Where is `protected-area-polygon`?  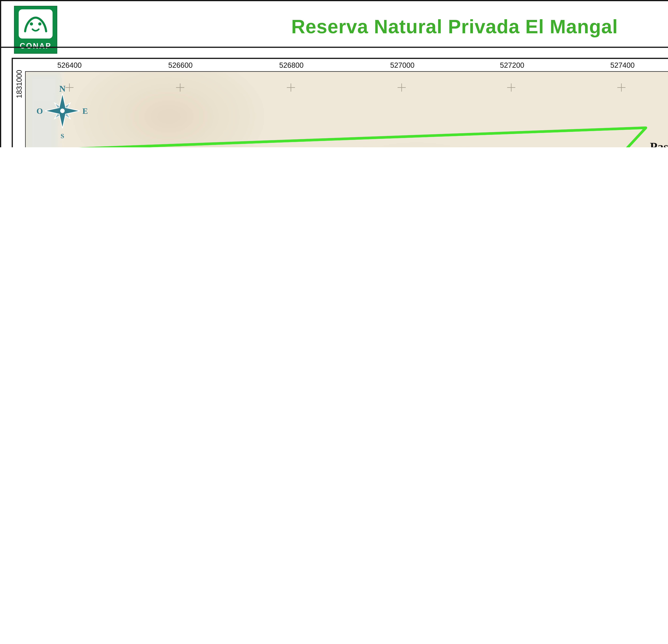 protected-area-polygon is located at coordinates (352, 138).